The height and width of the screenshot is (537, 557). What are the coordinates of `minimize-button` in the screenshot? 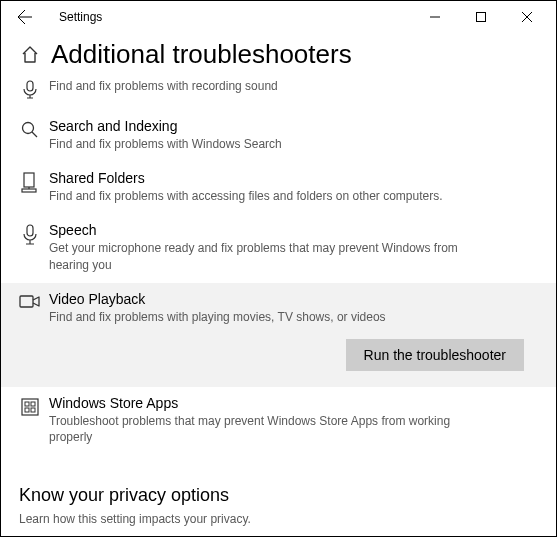 It's located at (435, 17).